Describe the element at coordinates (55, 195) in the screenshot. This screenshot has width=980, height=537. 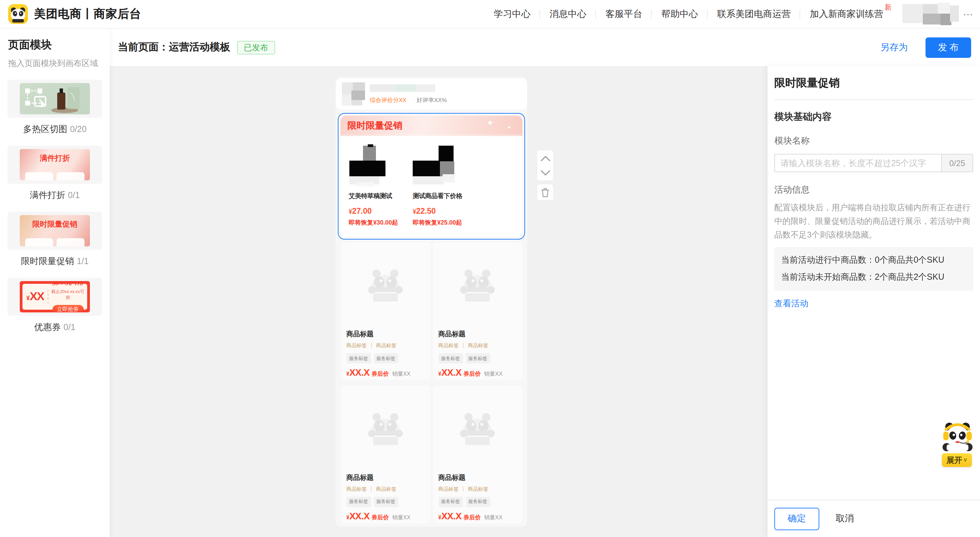
I see `module-label: 满件打折0/1` at that location.